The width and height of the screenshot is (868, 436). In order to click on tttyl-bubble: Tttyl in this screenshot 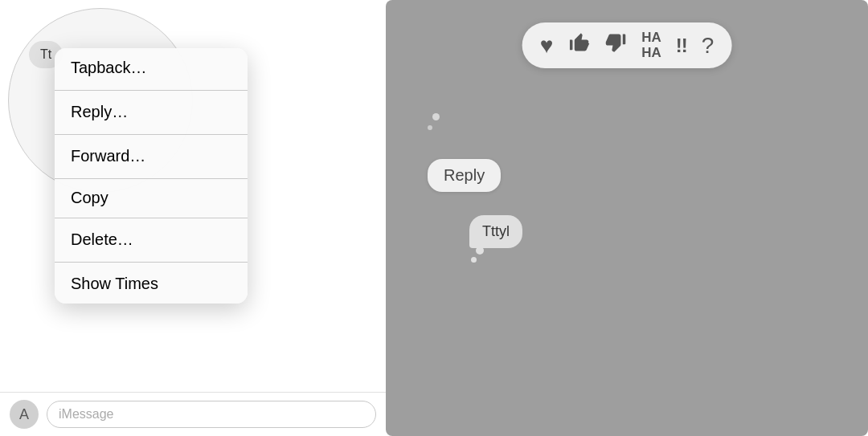, I will do `click(496, 231)`.